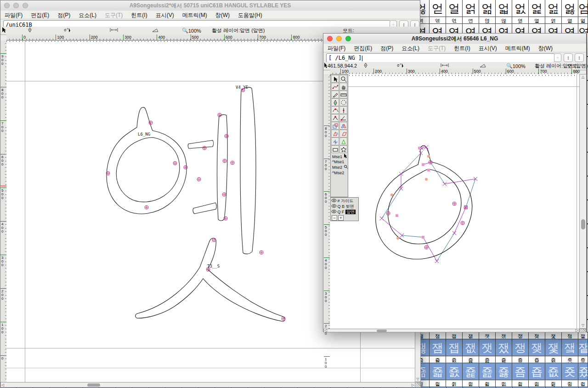  What do you see at coordinates (454, 359) in the screenshot?
I see `glyph-cell-label: 죬` at bounding box center [454, 359].